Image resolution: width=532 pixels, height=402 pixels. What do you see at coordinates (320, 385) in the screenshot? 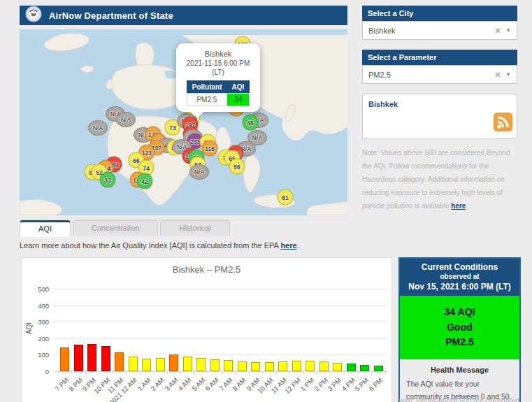
I see `chart-x-tick-label: 2 PM` at bounding box center [320, 385].